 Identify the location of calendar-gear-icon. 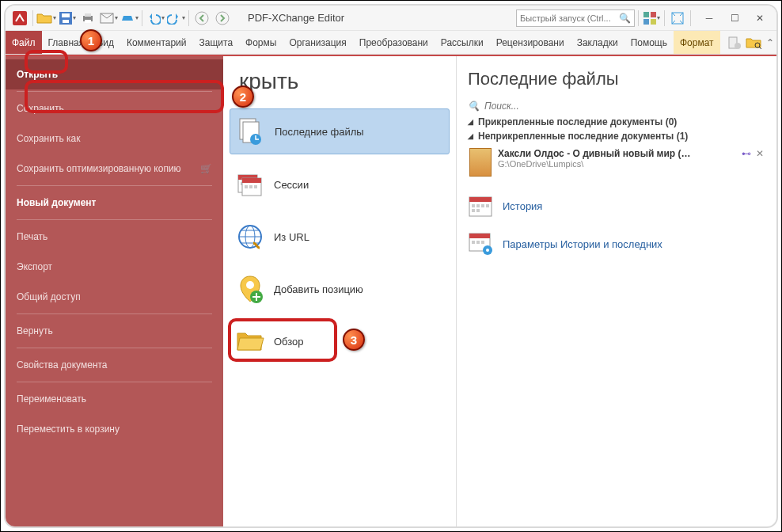
(481, 244).